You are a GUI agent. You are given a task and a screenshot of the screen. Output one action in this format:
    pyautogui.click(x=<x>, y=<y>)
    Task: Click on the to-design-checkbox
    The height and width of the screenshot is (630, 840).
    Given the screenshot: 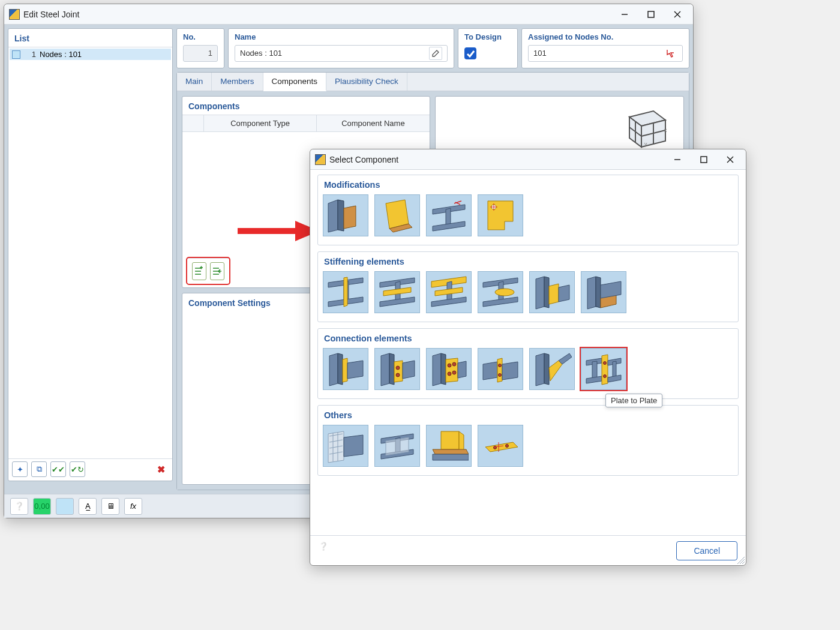 What is the action you would take?
    pyautogui.click(x=470, y=53)
    